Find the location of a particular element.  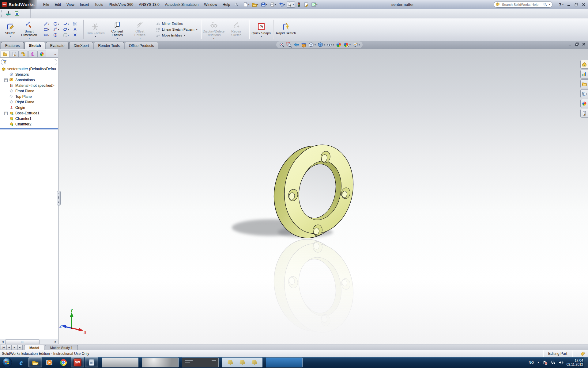

rebuild-traffic-light-button is located at coordinates (299, 5).